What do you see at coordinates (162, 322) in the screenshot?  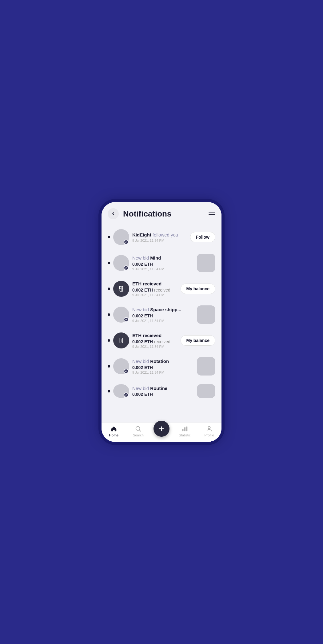 I see `notifications-list: KidEight followed you 9 Jul 2021, 11:34 …` at bounding box center [162, 322].